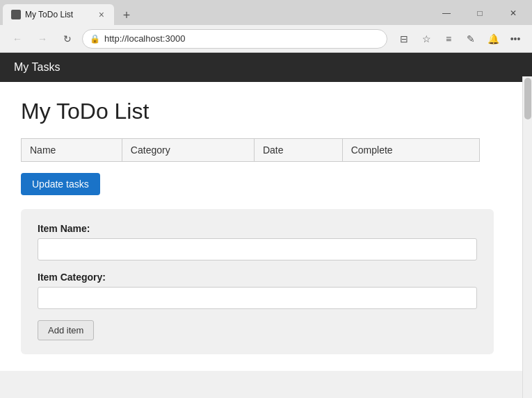 The height and width of the screenshot is (398, 532). Describe the element at coordinates (527, 238) in the screenshot. I see `scrollbar` at that location.